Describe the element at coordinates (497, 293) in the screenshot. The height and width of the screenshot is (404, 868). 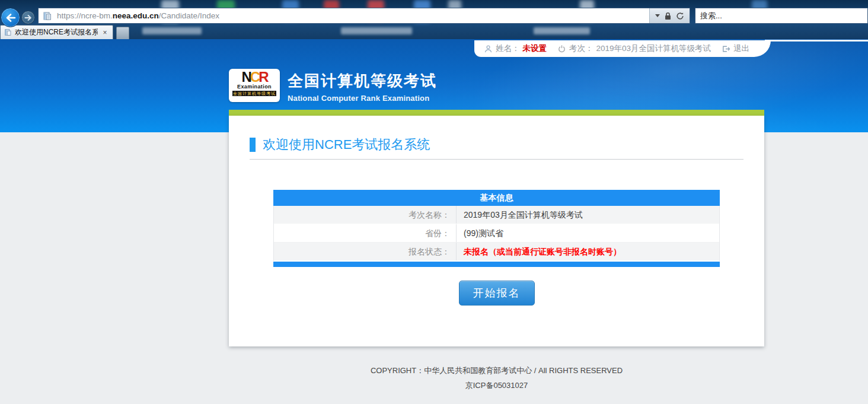
I see `start-register-button: 开始报名` at that location.